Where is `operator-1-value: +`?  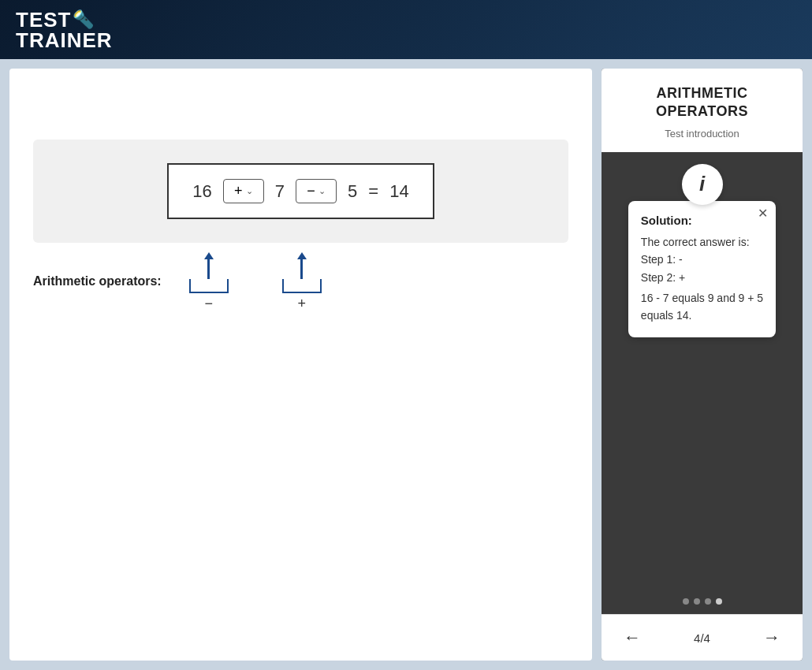
operator-1-value: + is located at coordinates (238, 191).